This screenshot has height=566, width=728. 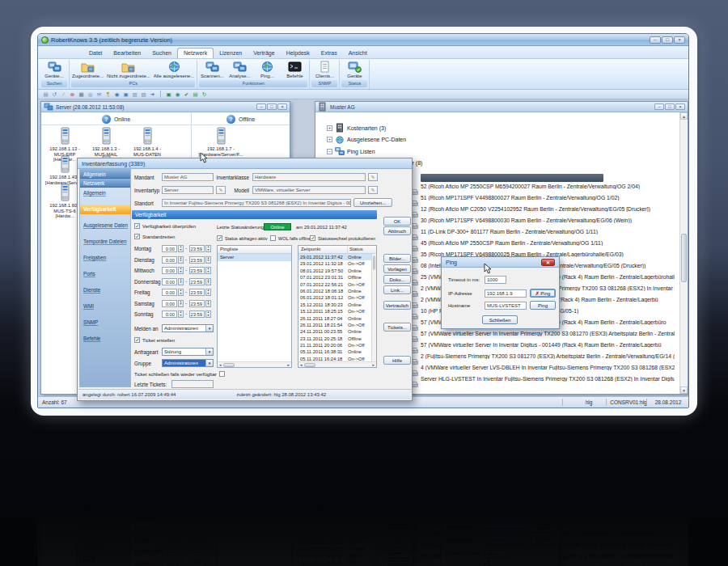 I want to click on pingliste-header: Pingliste, so click(x=254, y=250).